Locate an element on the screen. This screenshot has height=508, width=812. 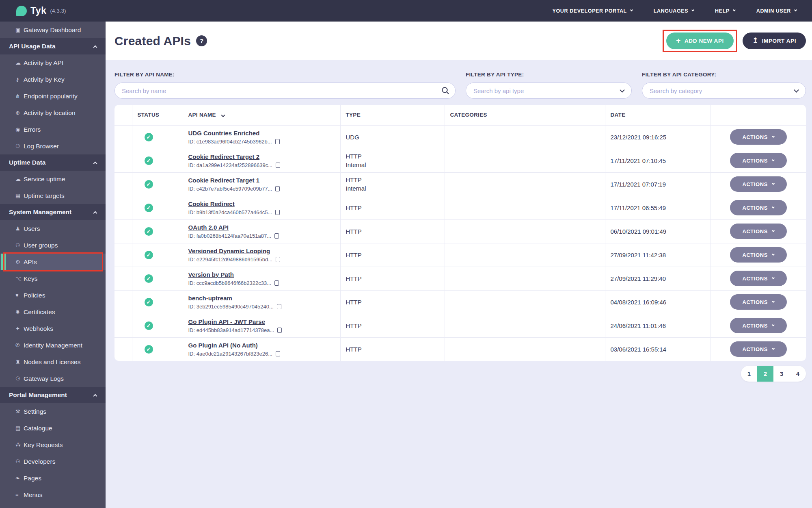
sidebar-item-identity-management: ✆Identity Management is located at coordinates (53, 345).